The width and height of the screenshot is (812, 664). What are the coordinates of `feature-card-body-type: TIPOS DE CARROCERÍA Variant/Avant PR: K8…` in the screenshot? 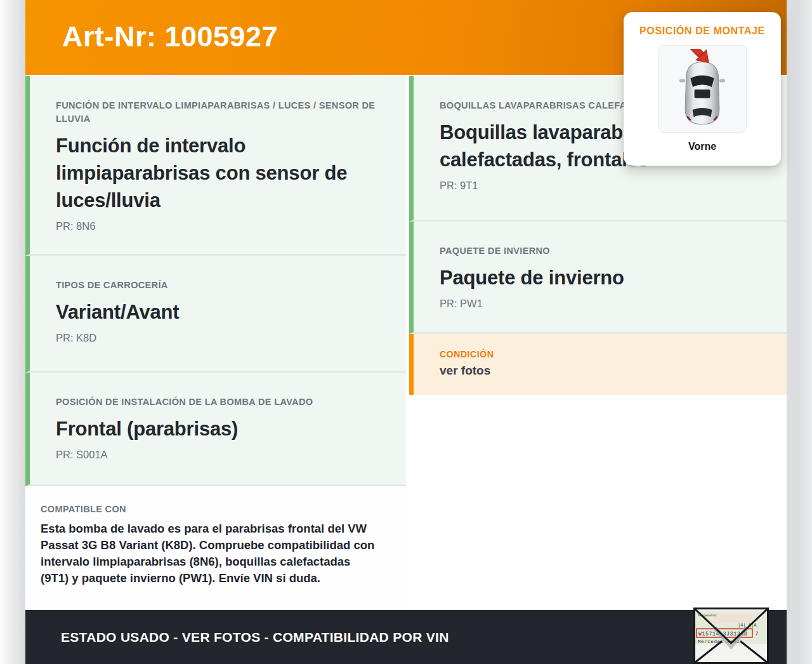 It's located at (216, 314).